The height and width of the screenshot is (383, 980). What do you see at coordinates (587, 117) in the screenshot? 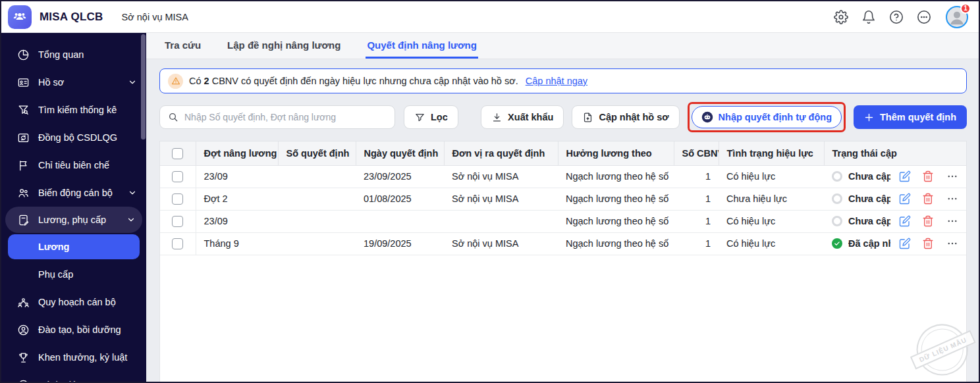
I see `document-refresh-icon` at bounding box center [587, 117].